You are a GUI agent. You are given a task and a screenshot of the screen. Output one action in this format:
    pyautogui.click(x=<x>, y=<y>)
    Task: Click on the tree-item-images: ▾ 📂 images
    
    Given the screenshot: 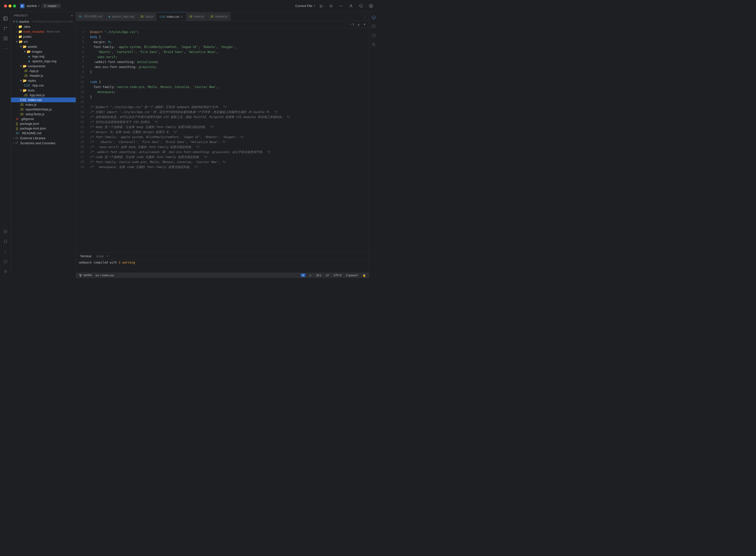 What is the action you would take?
    pyautogui.click(x=43, y=51)
    